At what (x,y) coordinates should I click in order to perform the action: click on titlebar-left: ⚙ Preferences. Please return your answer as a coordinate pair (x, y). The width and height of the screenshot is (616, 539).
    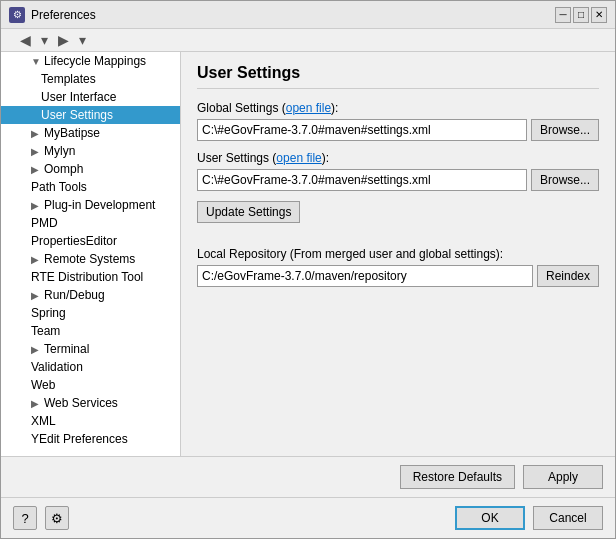
    Looking at the image, I should click on (52, 15).